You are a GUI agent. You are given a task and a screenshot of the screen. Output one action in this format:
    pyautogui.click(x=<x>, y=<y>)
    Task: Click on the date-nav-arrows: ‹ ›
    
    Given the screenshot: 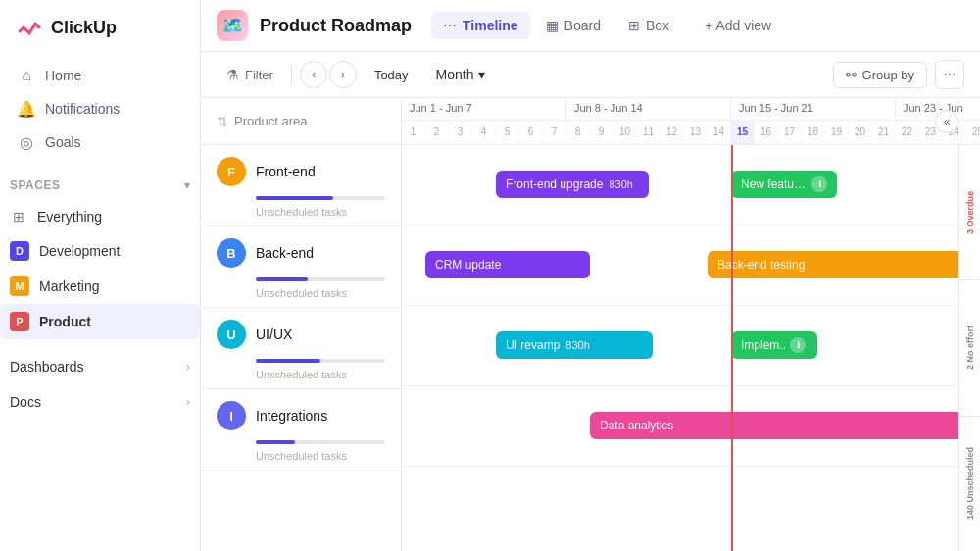 What is the action you would take?
    pyautogui.click(x=328, y=75)
    